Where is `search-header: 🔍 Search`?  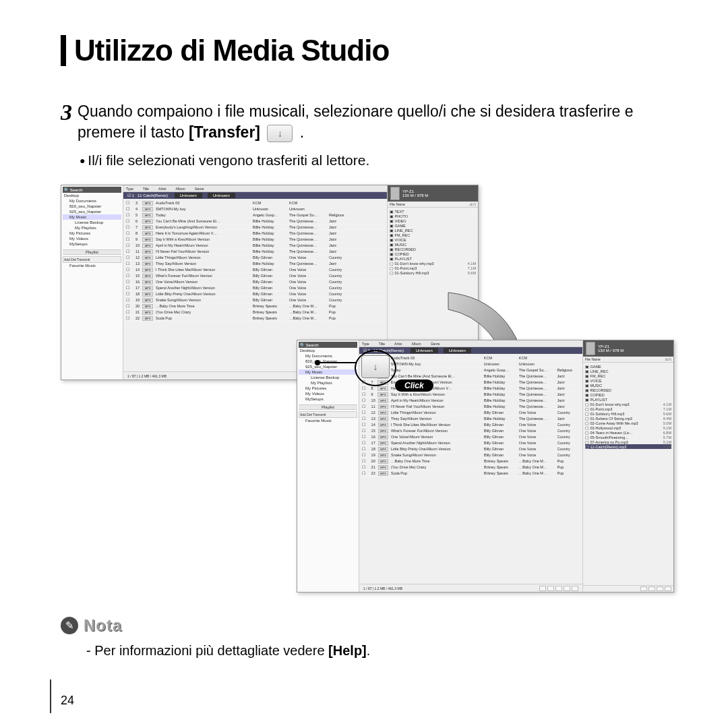 search-header: 🔍 Search is located at coordinates (92, 190).